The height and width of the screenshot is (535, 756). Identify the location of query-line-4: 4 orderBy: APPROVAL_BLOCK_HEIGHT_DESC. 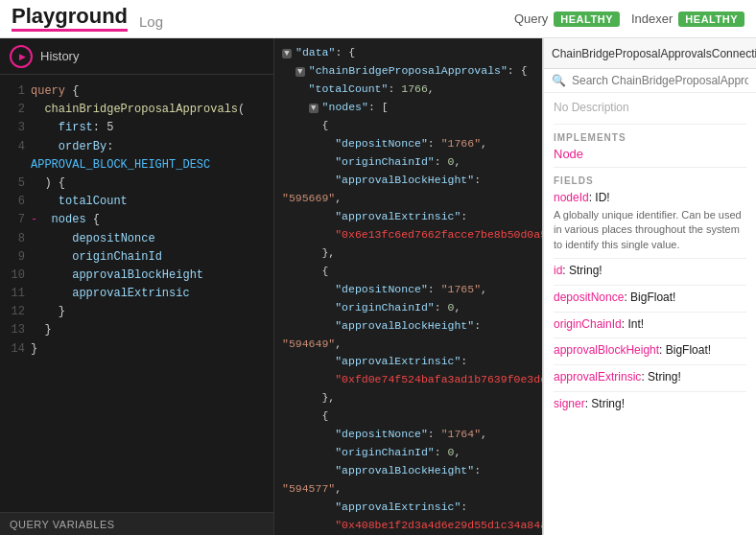
(136, 156).